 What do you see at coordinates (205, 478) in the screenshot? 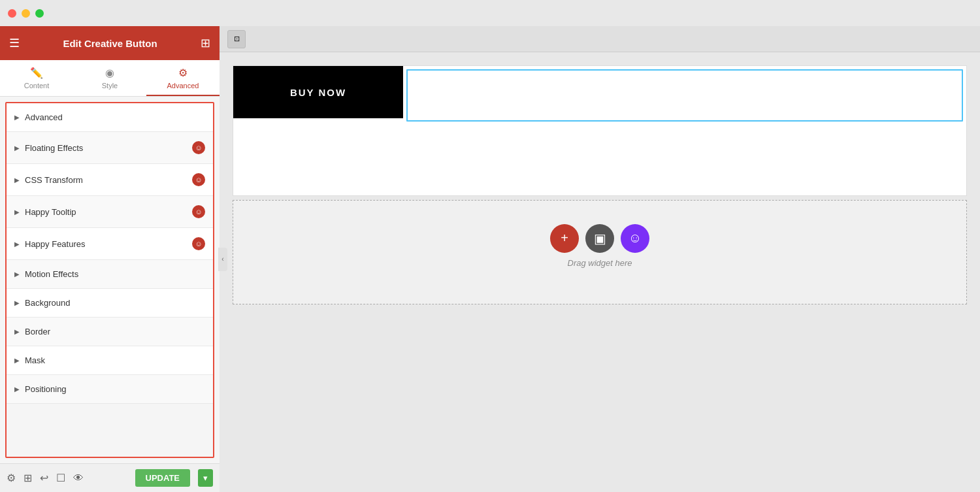
I see `update-arrow-button: ▾` at bounding box center [205, 478].